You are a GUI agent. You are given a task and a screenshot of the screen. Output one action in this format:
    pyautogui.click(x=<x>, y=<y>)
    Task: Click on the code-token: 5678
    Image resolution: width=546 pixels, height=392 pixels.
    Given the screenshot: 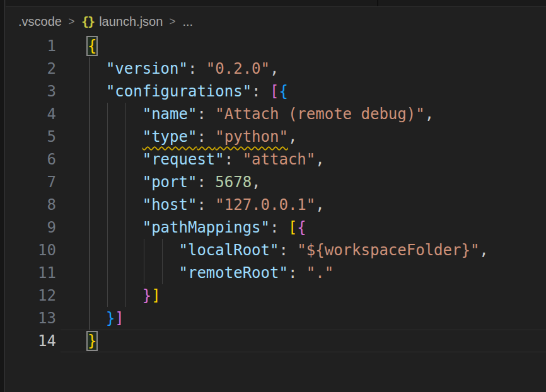 What is the action you would take?
    pyautogui.click(x=233, y=182)
    